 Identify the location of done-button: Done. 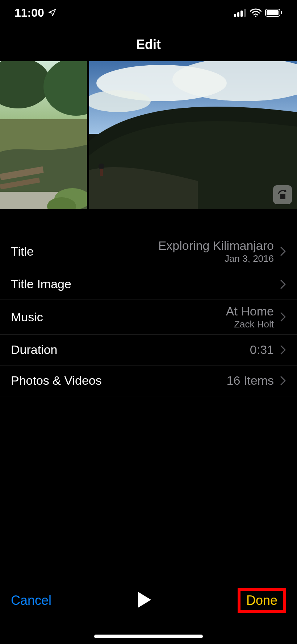
(262, 600).